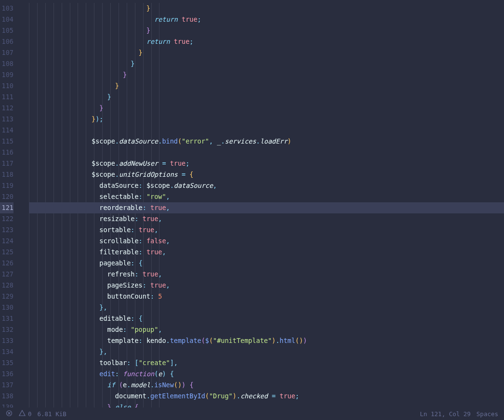  What do you see at coordinates (7, 152) in the screenshot?
I see `line-number: 116` at bounding box center [7, 152].